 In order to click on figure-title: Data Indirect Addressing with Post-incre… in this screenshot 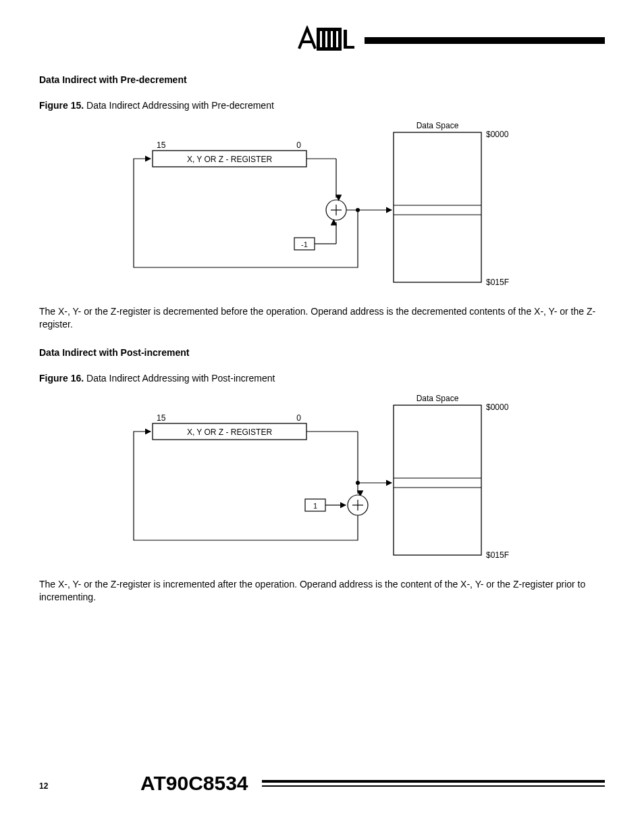, I will do `click(181, 378)`.